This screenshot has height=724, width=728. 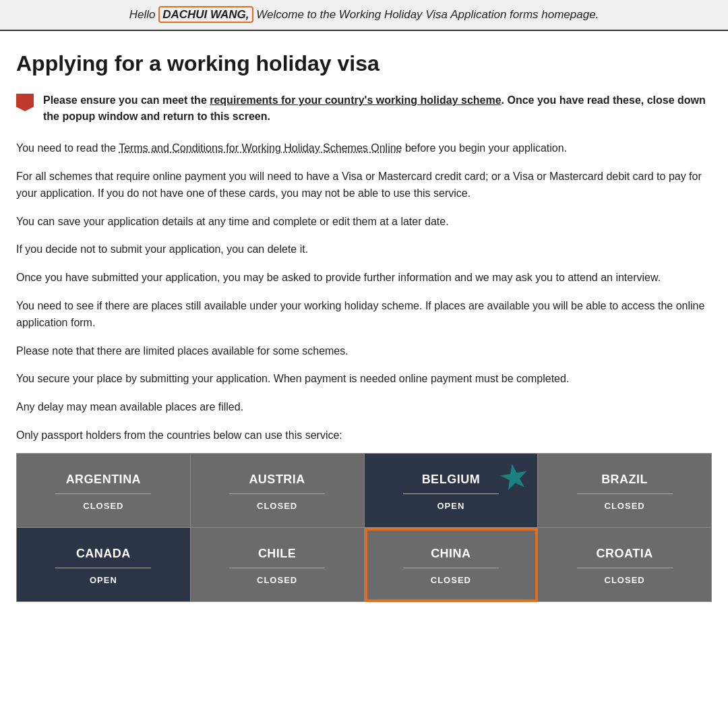 I want to click on country-status-chile: CLOSED, so click(x=277, y=580).